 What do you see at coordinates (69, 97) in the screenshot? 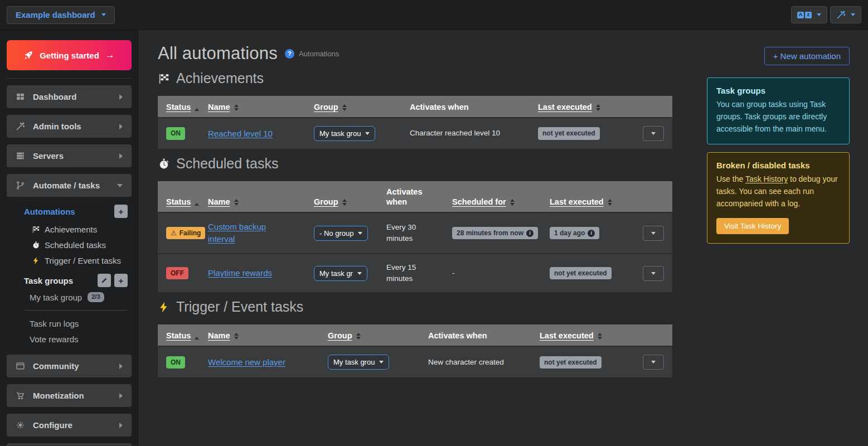
I see `sidebar-item-dashboard: Dashboard` at bounding box center [69, 97].